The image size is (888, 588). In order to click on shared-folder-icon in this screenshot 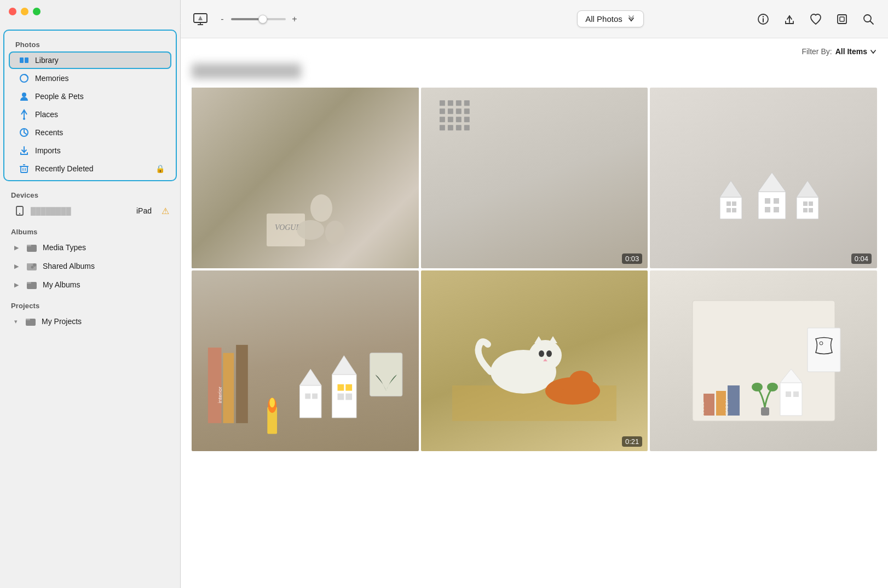, I will do `click(32, 266)`.